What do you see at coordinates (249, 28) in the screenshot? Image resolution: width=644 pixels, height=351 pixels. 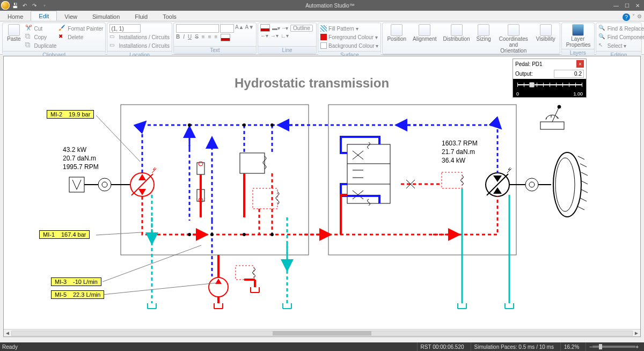 I see `shrink-font-button: A▼` at bounding box center [249, 28].